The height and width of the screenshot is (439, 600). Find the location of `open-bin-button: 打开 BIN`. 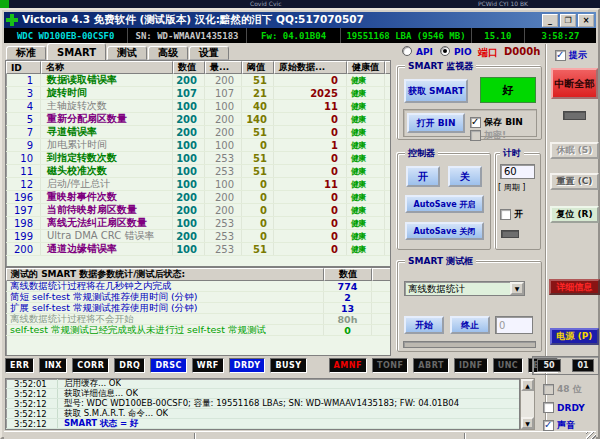

open-bin-button: 打开 BIN is located at coordinates (436, 123).